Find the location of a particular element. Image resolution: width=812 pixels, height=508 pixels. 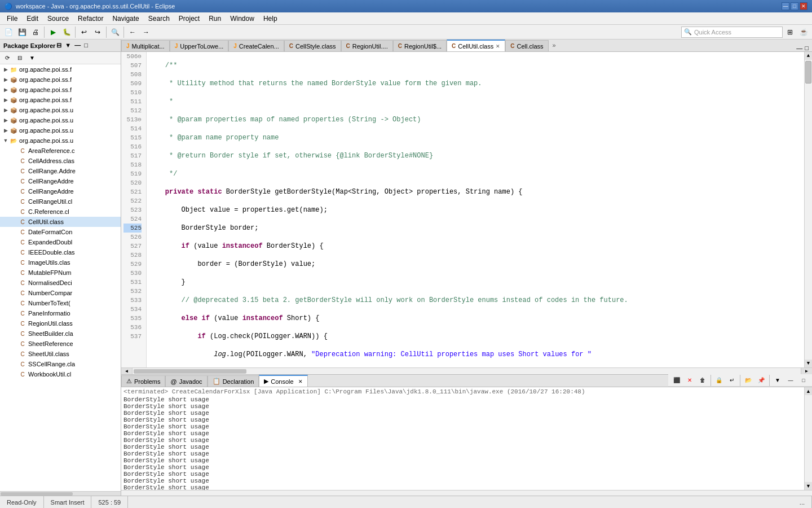

tab-cell: C Cell.class is located at coordinates (527, 46).